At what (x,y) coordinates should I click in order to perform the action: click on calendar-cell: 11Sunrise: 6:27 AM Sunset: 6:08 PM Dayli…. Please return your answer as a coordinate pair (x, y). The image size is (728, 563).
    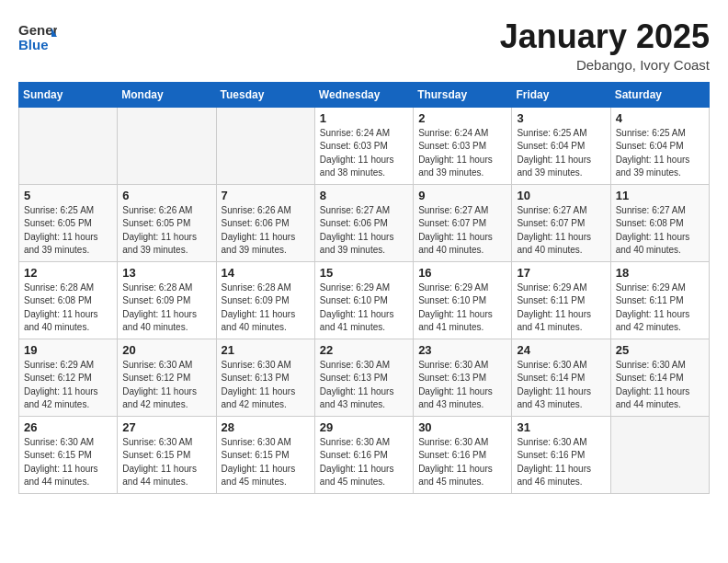
    Looking at the image, I should click on (660, 223).